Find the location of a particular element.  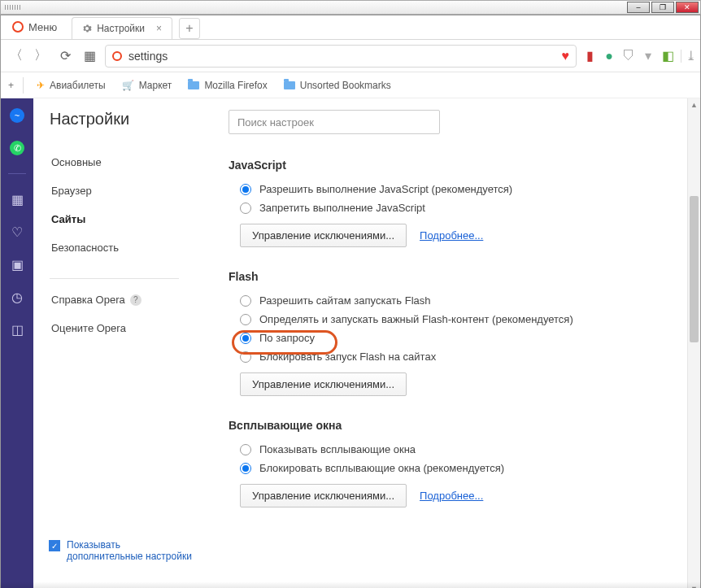

flash-block-radio: Блокировать запуск Flash на сайтах is located at coordinates (467, 356).